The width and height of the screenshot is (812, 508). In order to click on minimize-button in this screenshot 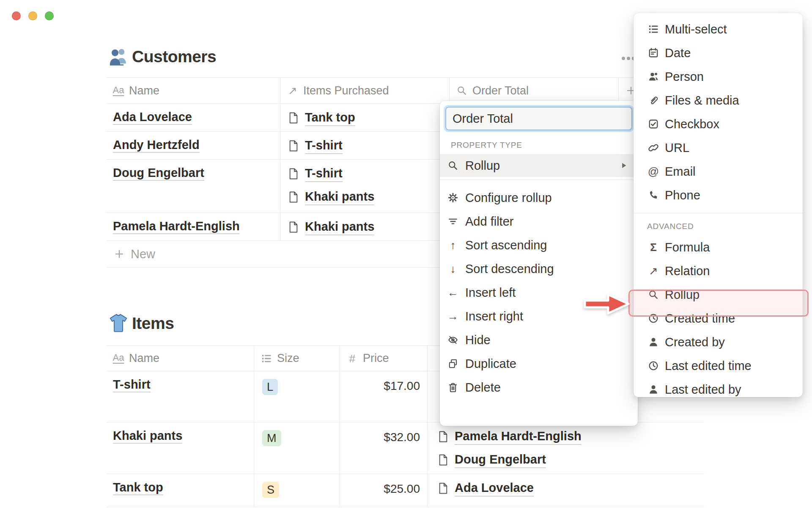, I will do `click(33, 16)`.